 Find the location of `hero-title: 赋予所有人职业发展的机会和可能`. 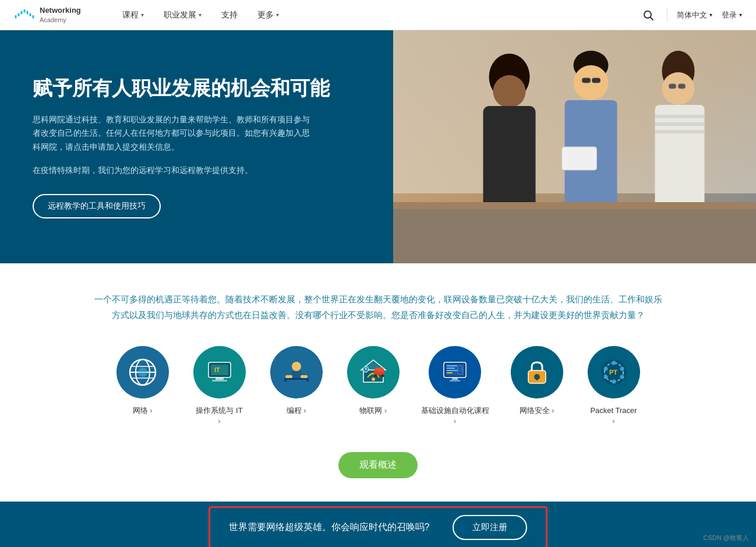

hero-title: 赋予所有人职业发展的机会和可能 is located at coordinates (197, 88).